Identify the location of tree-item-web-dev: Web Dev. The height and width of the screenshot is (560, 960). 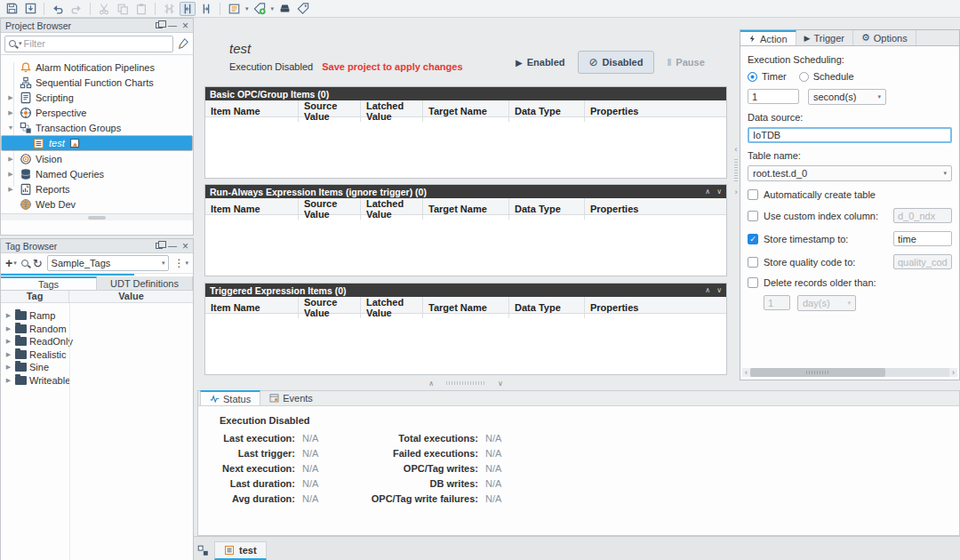
(97, 204).